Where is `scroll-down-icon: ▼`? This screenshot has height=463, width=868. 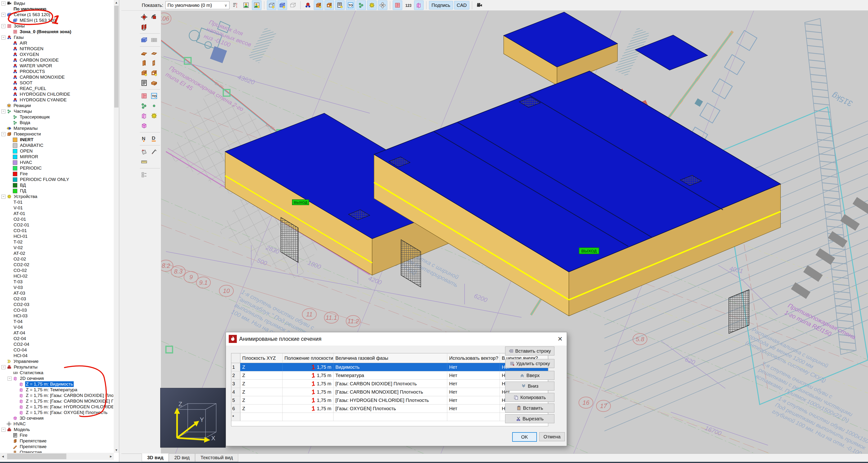 scroll-down-icon: ▼ is located at coordinates (117, 450).